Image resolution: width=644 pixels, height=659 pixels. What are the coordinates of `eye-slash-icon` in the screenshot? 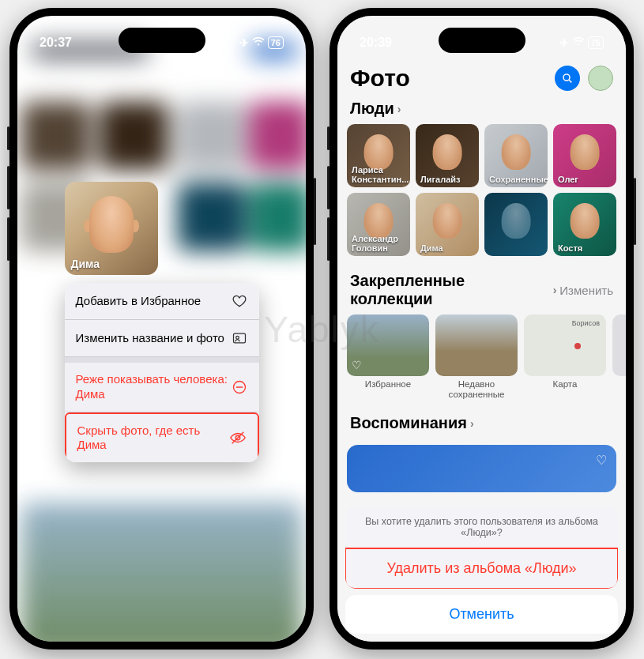 It's located at (238, 438).